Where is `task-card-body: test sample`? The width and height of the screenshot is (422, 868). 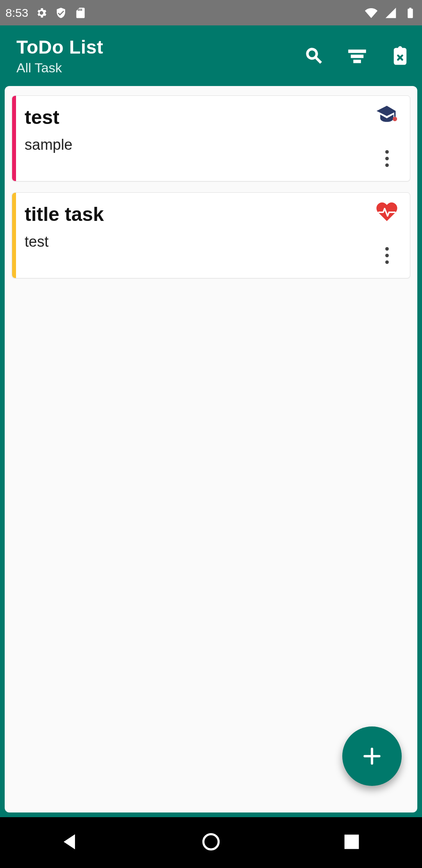
task-card-body: test sample is located at coordinates (191, 138).